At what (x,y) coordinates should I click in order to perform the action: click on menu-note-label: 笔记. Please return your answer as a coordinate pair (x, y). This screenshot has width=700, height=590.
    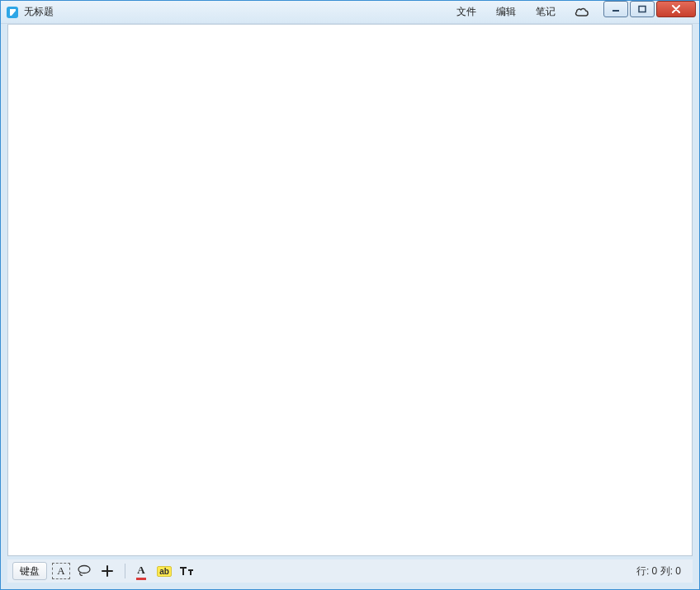
    Looking at the image, I should click on (546, 12).